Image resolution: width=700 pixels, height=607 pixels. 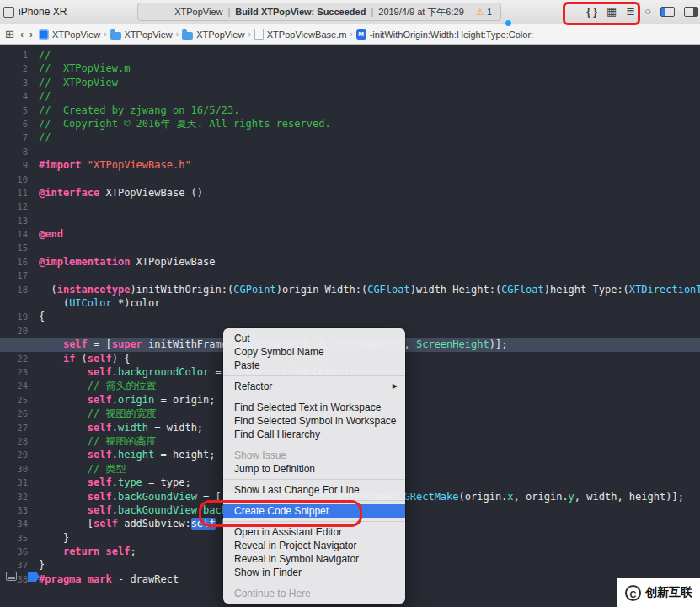 What do you see at coordinates (17, 165) in the screenshot?
I see `line-number: 9` at bounding box center [17, 165].